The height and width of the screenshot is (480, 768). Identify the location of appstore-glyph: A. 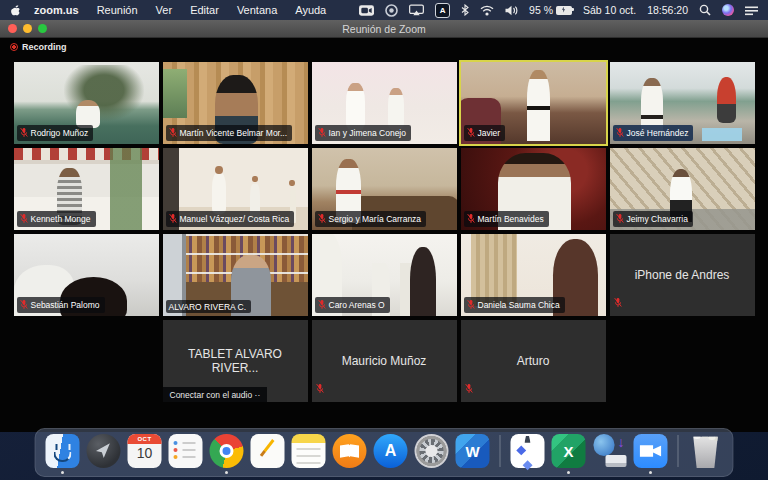
(391, 451).